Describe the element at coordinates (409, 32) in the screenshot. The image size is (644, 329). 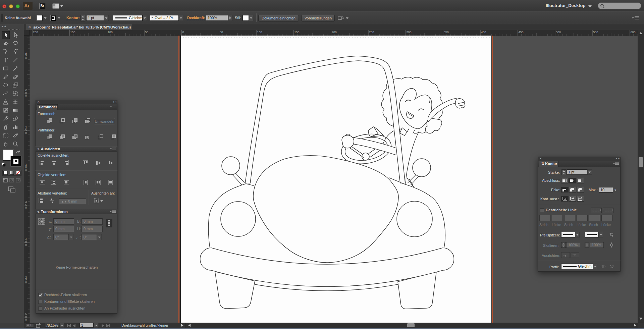
I see `svg-text: 300` at that location.